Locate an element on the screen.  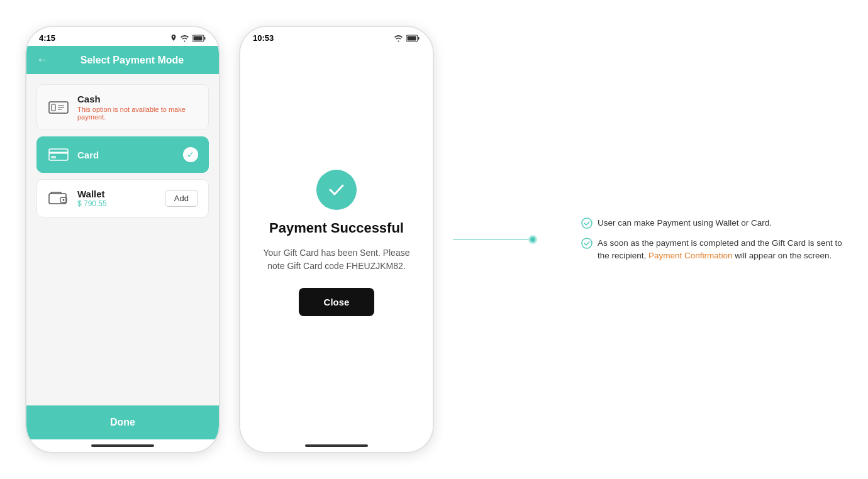
payment-option-cash: Cash This option is not available to mak… is located at coordinates (123, 107).